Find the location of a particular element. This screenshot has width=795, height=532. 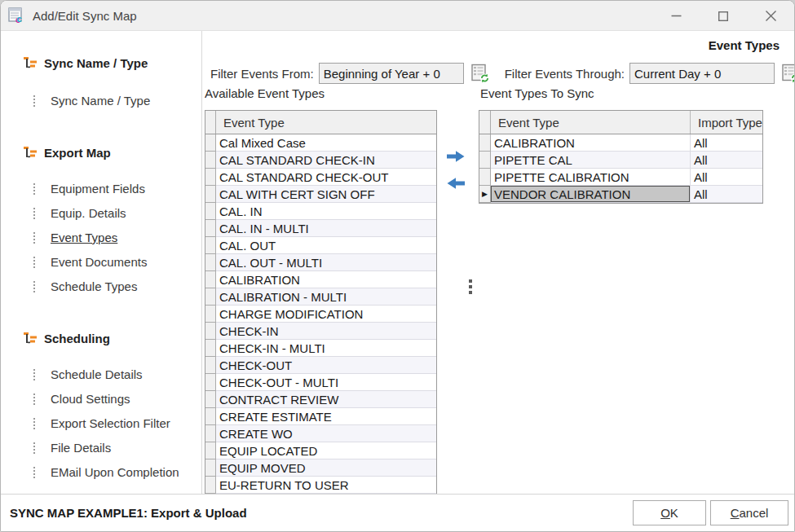

splitter-grip-icon is located at coordinates (470, 287).